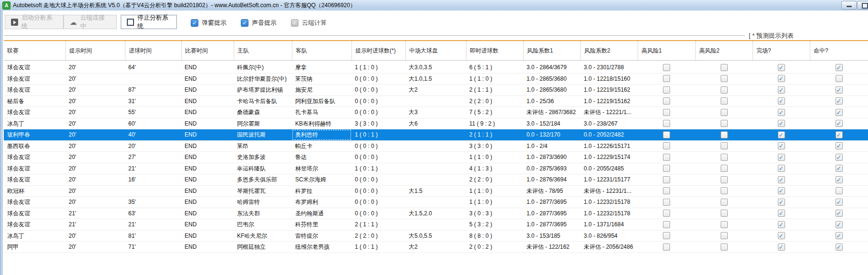  What do you see at coordinates (552, 51) in the screenshot?
I see `column-header: 风险系数1` at bounding box center [552, 51].